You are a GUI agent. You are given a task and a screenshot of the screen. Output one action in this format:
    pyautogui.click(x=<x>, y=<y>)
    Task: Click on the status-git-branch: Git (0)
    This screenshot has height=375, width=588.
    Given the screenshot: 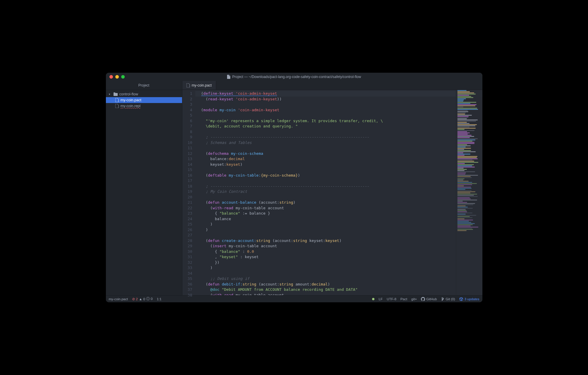 What is the action you would take?
    pyautogui.click(x=448, y=299)
    